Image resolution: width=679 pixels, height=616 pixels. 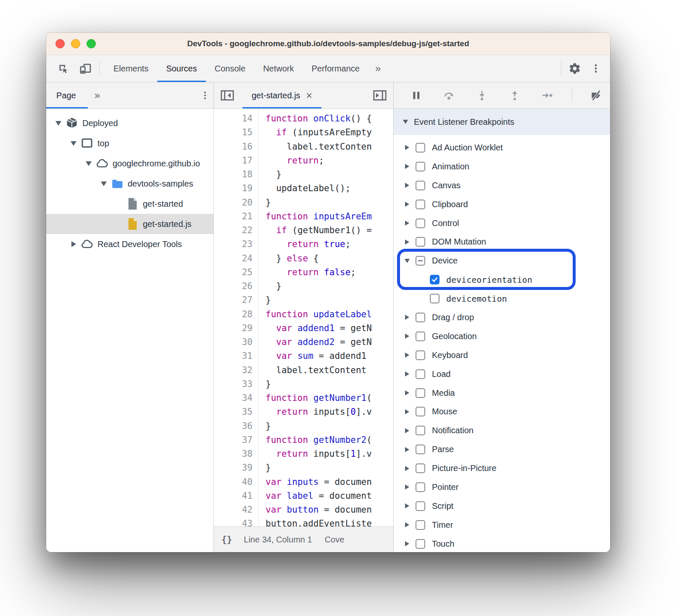 I want to click on line-number: 18, so click(x=233, y=175).